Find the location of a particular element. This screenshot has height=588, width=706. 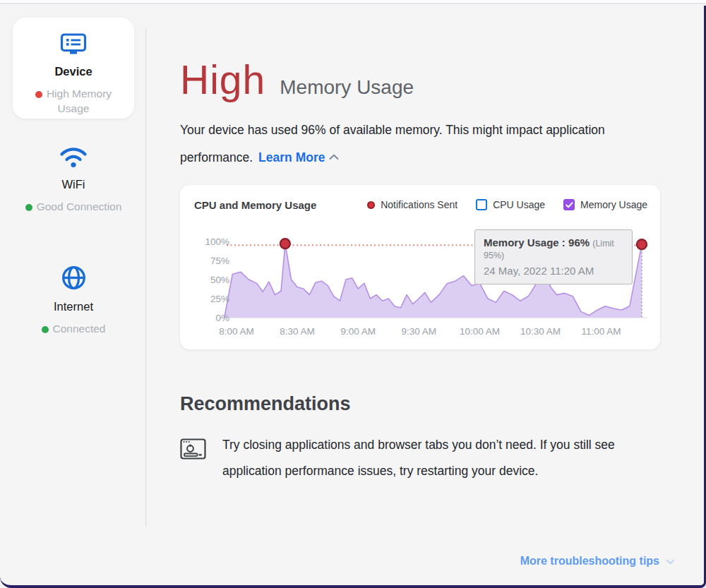

cpu-usage-checkbox is located at coordinates (481, 205).